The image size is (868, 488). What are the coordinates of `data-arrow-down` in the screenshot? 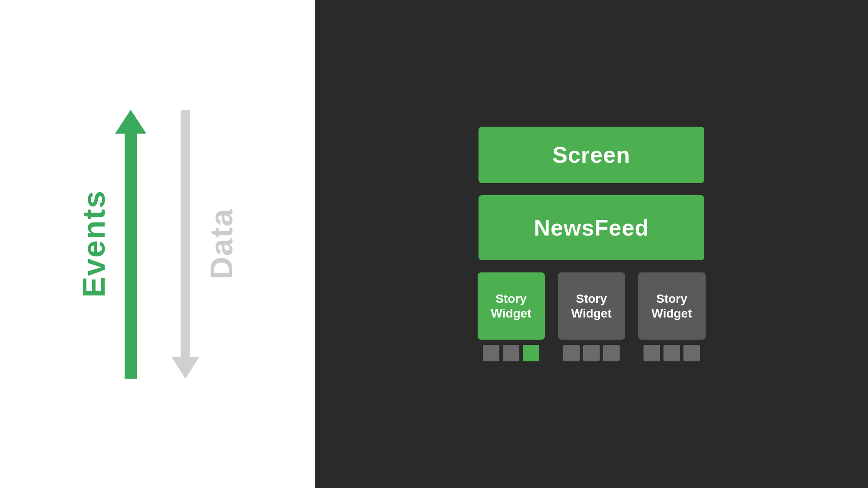 It's located at (185, 244).